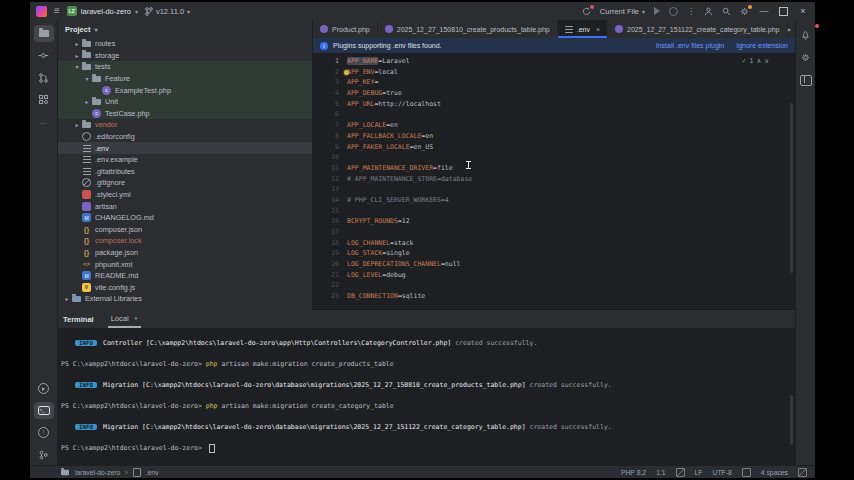  Describe the element at coordinates (57, 11) in the screenshot. I see `main-menu-icon: ≡` at that location.